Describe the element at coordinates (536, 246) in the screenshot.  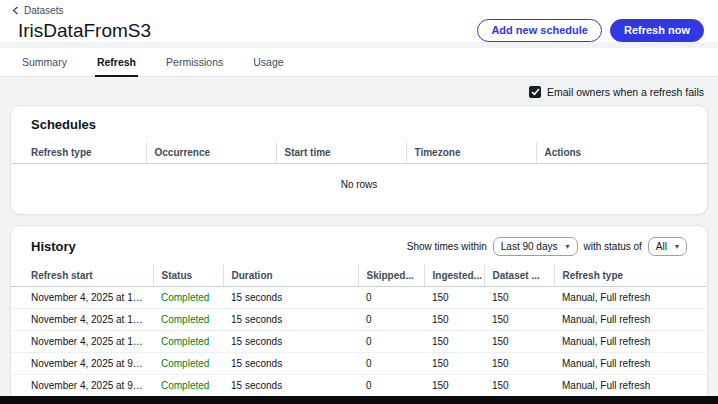
I see `time-range-select: Last 90 days ▾` at that location.